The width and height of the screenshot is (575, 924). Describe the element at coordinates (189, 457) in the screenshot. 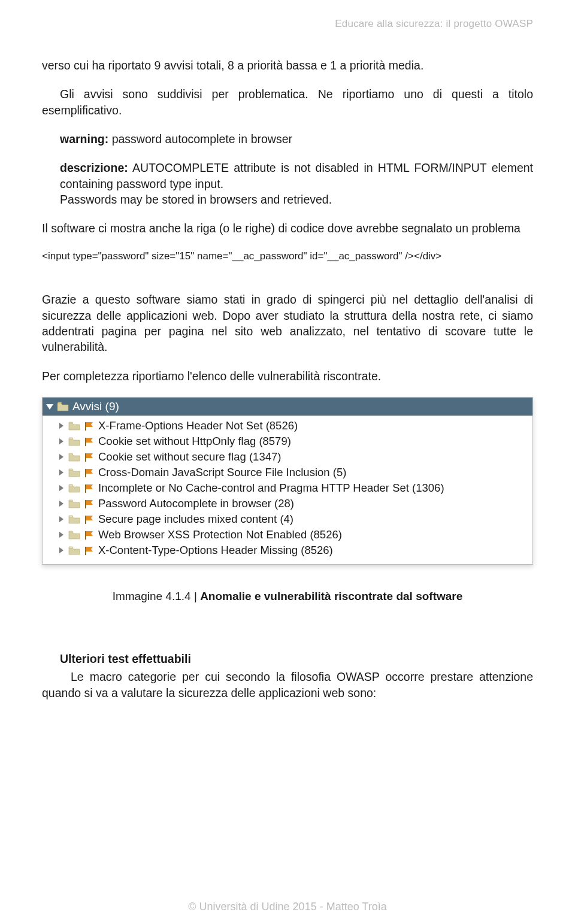

I see `alert-item-label: Cookie set without secure flag (1347)` at that location.